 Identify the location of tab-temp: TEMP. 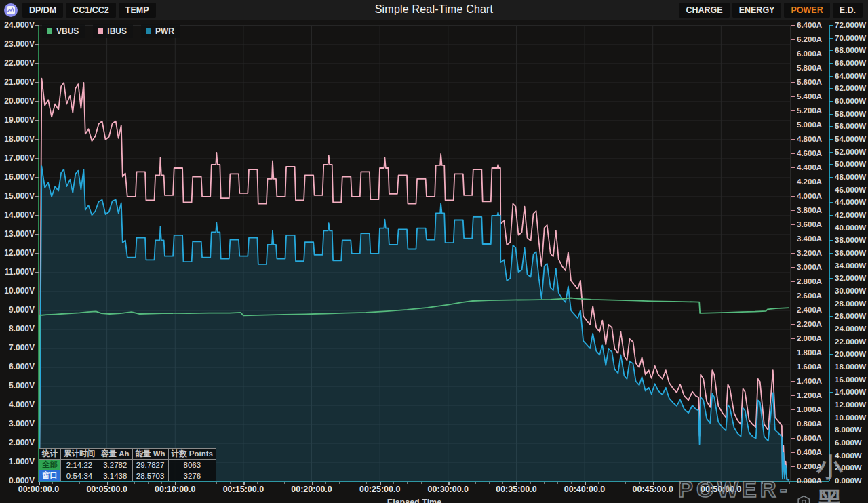
(137, 10).